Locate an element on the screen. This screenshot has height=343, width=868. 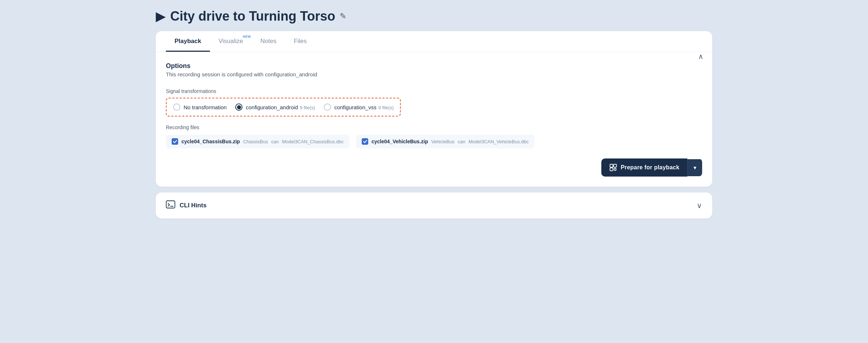
file-tag-1b: can is located at coordinates (275, 142).